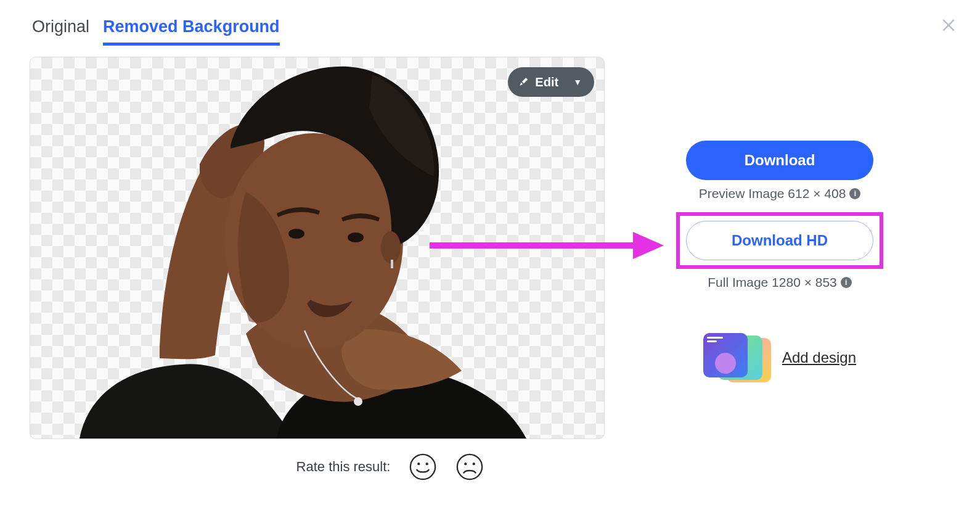 Image resolution: width=980 pixels, height=523 pixels. Describe the element at coordinates (780, 160) in the screenshot. I see `download-button: Download` at that location.